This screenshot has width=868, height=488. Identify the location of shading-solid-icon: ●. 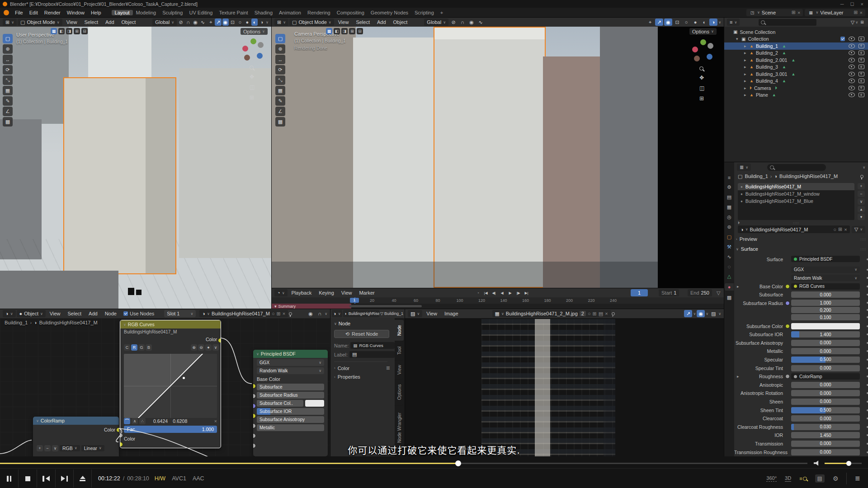
(695, 22).